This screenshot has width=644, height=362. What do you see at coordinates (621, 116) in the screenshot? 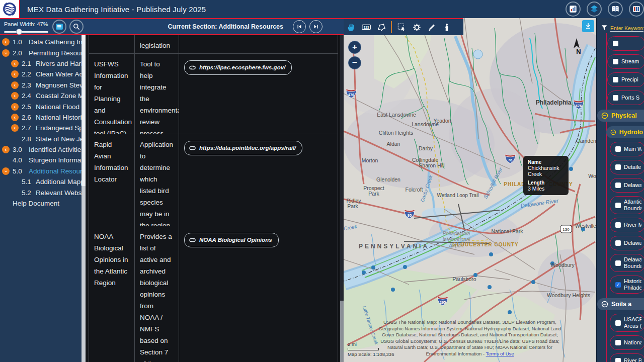
I see `filter-section-physical: Physical` at bounding box center [621, 116].